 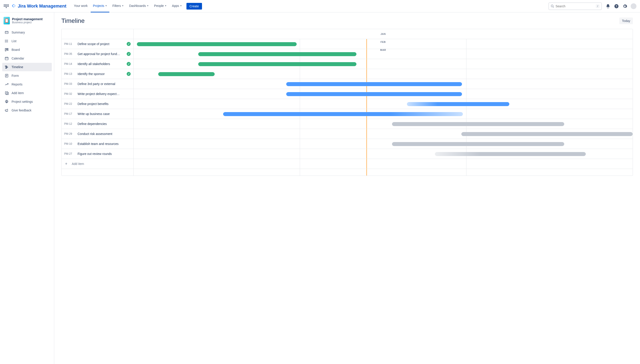 What do you see at coordinates (98, 64) in the screenshot?
I see `task-row: PM-14Identify all stakeholders✓` at bounding box center [98, 64].